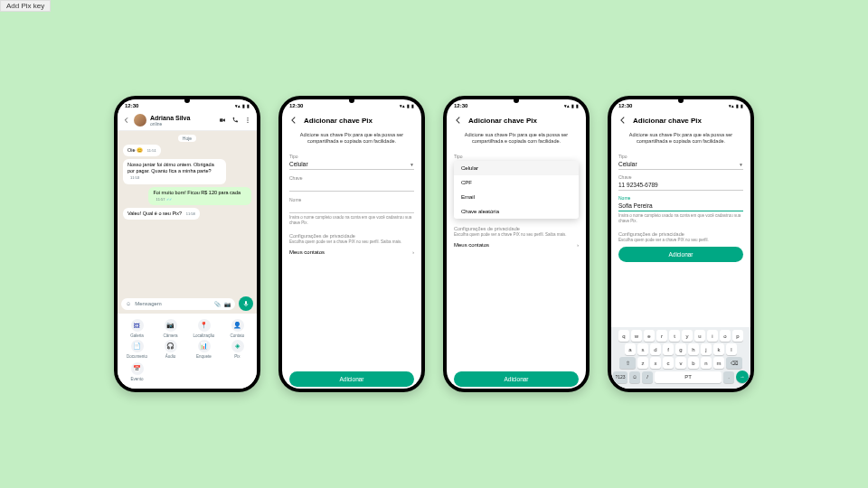  What do you see at coordinates (191, 213) in the screenshot?
I see `message-time: 11:58` at bounding box center [191, 213].